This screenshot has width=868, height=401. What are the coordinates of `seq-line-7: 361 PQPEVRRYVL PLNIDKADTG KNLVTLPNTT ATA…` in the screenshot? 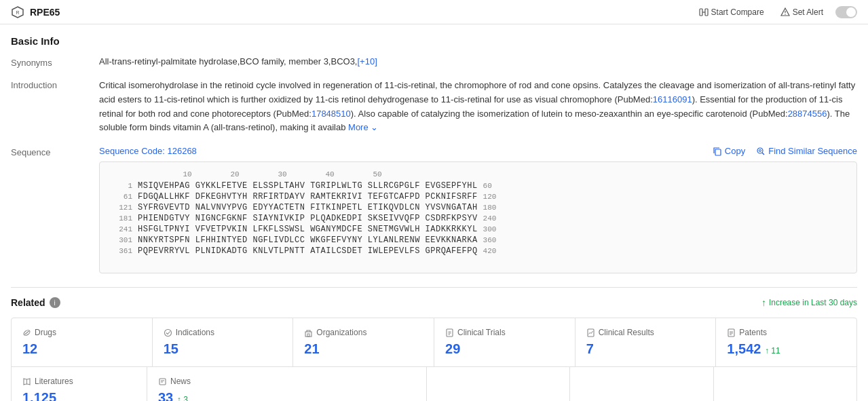 It's located at (478, 251).